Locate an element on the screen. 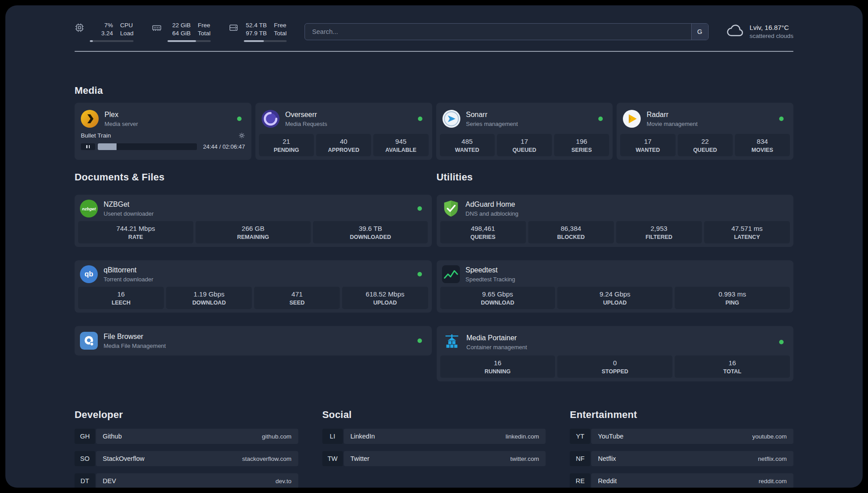 This screenshot has width=868, height=493. app-stats: 16LEECH 1.19 GbpsDOWNLOAD 471SEED 618.52… is located at coordinates (253, 298).